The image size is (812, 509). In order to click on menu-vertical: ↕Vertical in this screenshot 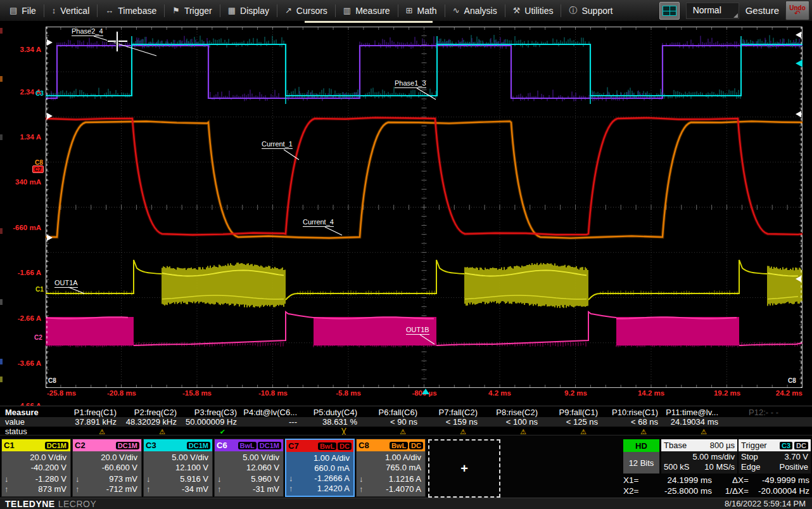, I will do `click(71, 11)`.